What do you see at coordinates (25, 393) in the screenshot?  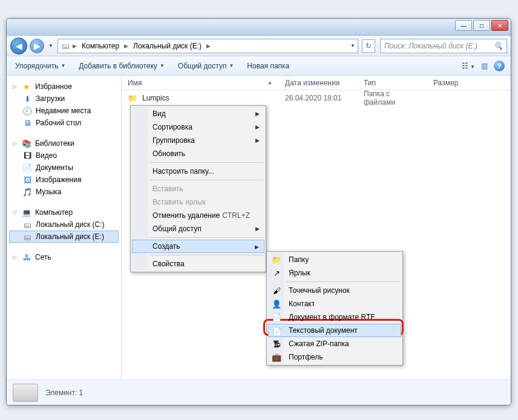 I see `drive-icon` at bounding box center [25, 393].